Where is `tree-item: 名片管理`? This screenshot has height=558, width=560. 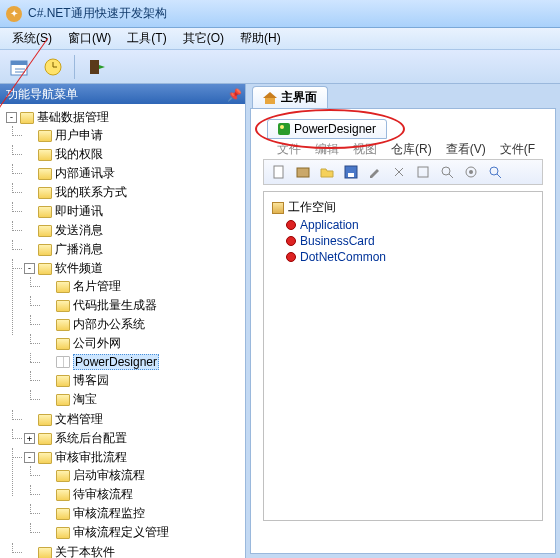
tree-item: 名片管理 is located at coordinates (97, 286).